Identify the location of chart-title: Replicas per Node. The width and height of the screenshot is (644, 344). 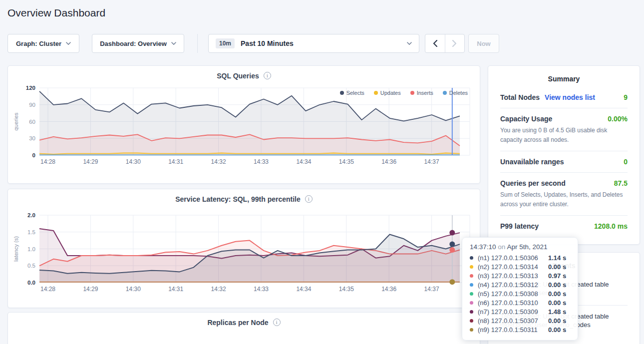
(238, 323).